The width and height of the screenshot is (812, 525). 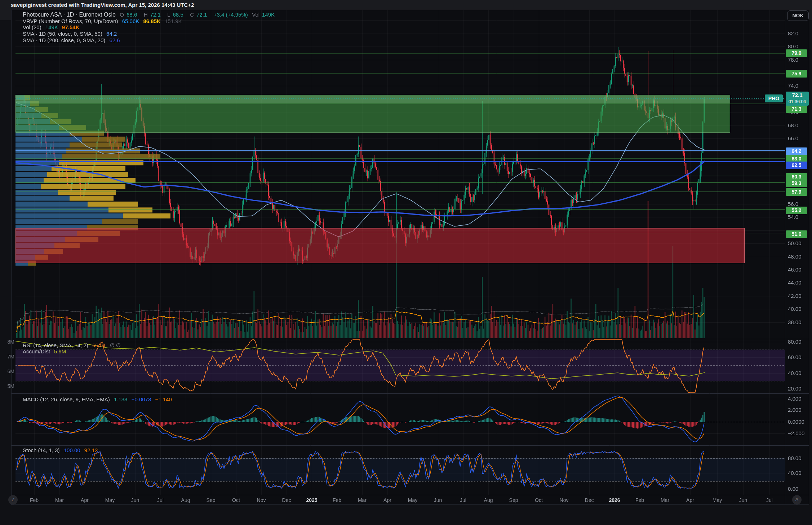 What do you see at coordinates (66, 400) in the screenshot?
I see `macd-name: MACD (12, 26, close, 9, EMA, EMA)` at bounding box center [66, 400].